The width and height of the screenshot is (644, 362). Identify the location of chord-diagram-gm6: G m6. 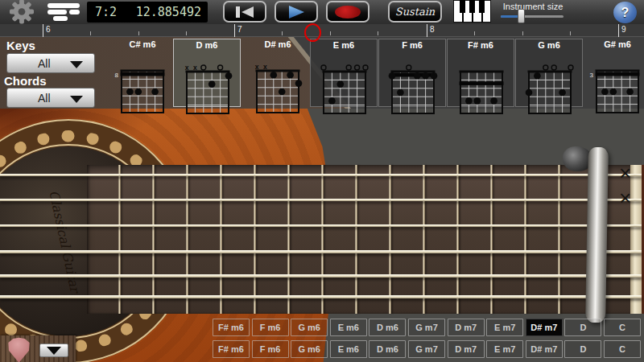
(549, 72).